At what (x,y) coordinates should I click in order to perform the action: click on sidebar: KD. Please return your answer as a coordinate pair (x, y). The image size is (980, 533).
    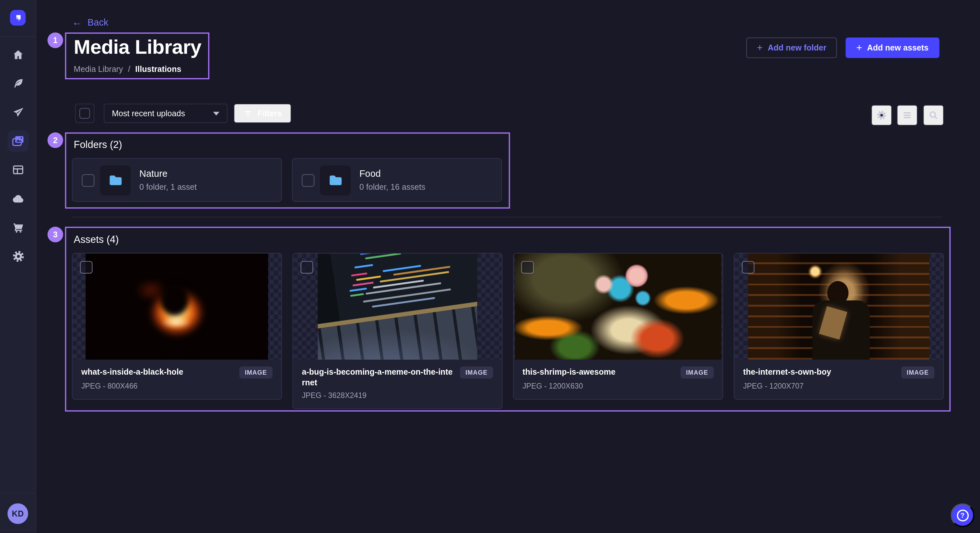
    Looking at the image, I should click on (18, 266).